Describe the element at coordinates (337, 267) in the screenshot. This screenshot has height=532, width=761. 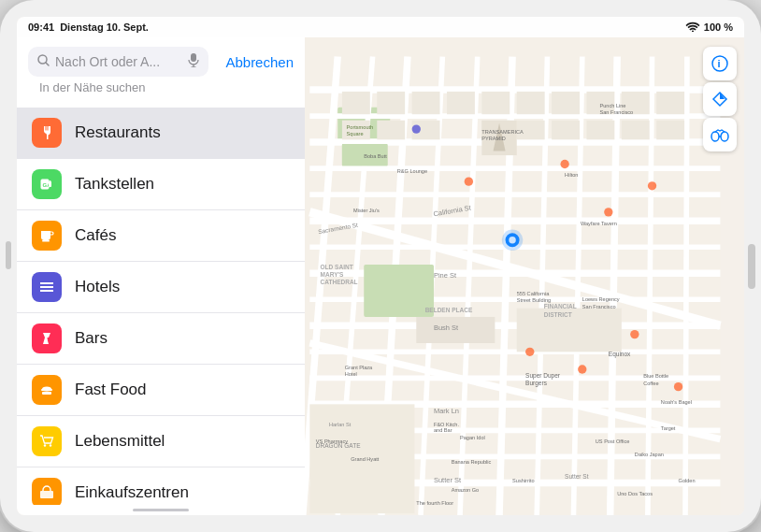
I see `svg-text: OLD SAINT` at that location.